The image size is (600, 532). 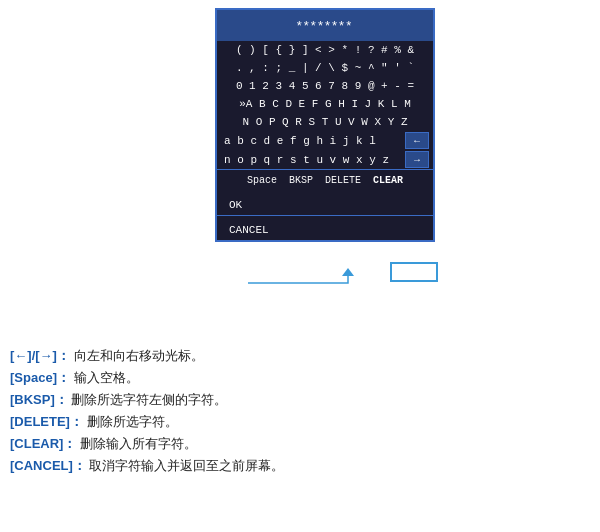 What do you see at coordinates (236, 205) in the screenshot?
I see `ok-button: OK` at bounding box center [236, 205].